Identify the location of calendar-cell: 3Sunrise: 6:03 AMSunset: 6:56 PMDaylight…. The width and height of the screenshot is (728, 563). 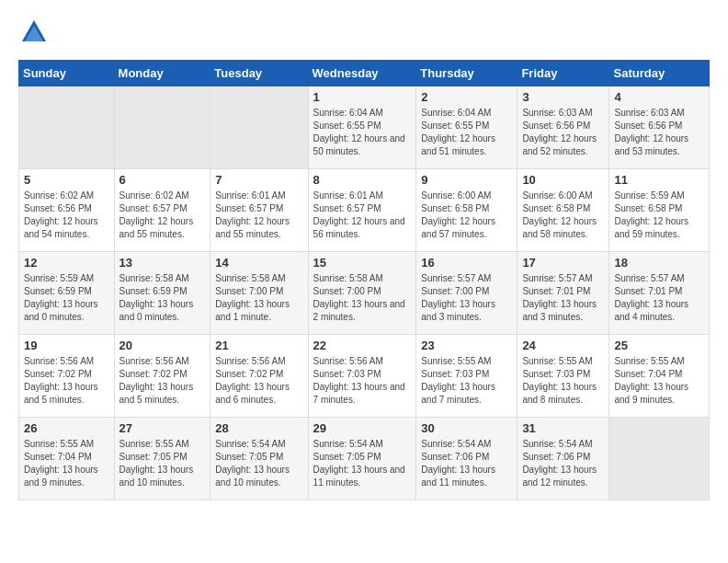
(563, 128).